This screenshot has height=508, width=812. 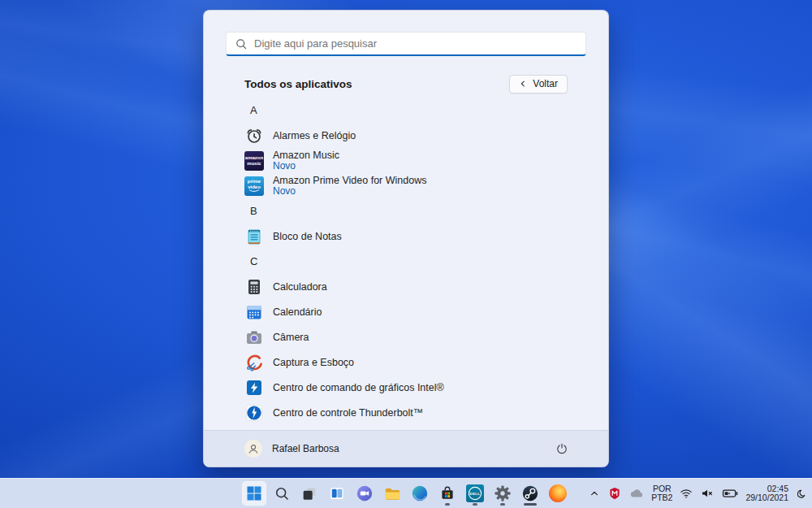 What do you see at coordinates (594, 493) in the screenshot?
I see `chevron-up-icon` at bounding box center [594, 493].